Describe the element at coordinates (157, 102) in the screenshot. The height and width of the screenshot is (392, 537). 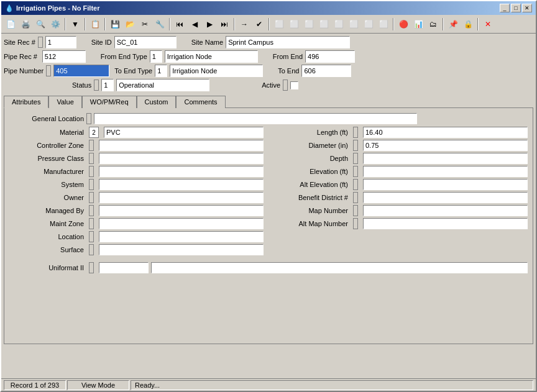
I see `tab-custom: Custom` at that location.